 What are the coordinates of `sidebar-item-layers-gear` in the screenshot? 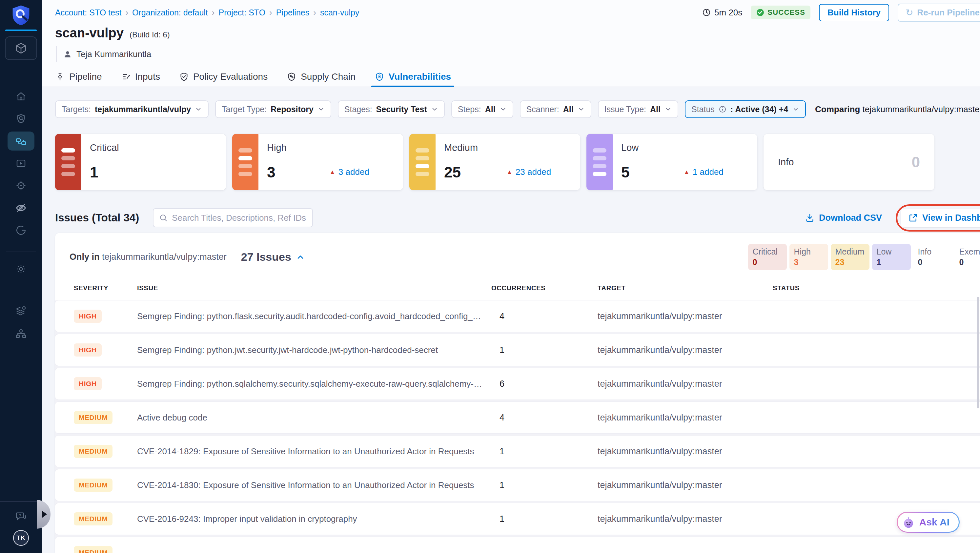 It's located at (21, 311).